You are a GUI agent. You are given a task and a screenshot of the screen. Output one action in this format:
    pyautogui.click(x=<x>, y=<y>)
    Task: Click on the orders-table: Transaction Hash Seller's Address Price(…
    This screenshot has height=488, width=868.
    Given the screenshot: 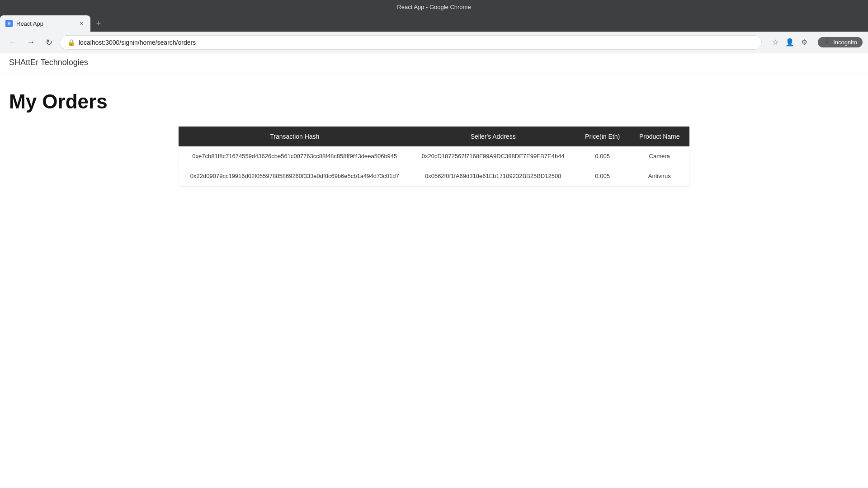 What is the action you would take?
    pyautogui.click(x=434, y=156)
    